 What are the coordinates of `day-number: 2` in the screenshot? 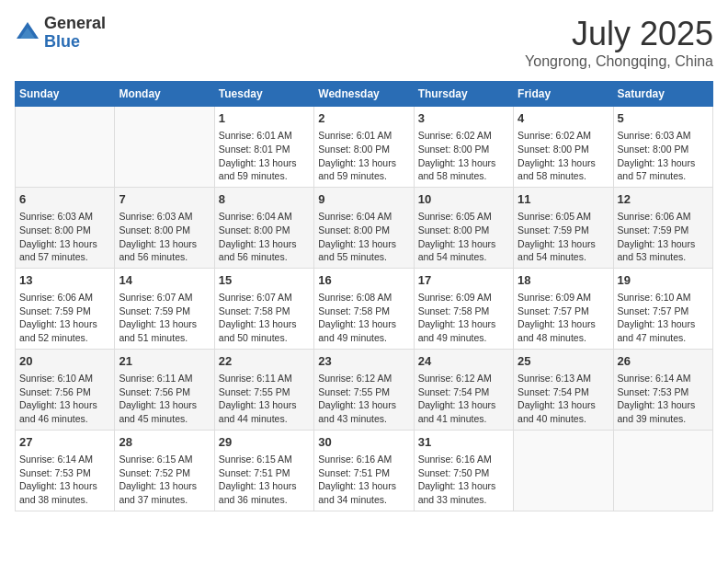 It's located at (364, 119).